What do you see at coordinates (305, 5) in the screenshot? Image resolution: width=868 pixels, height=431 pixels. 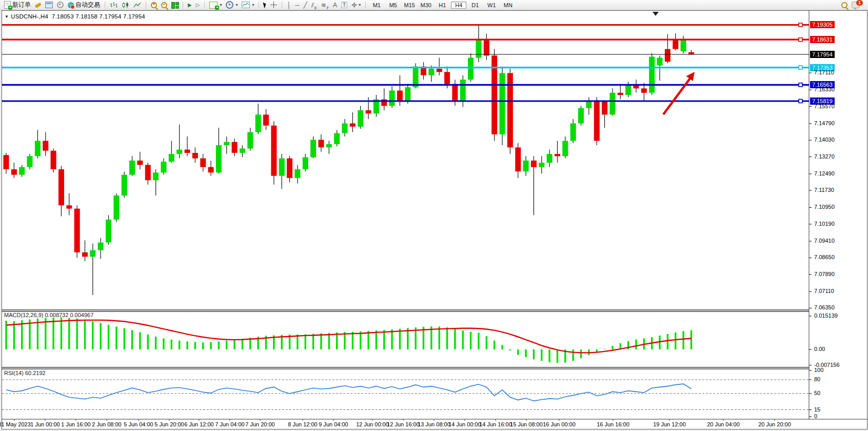 I see `trendline-tool-button: ╱` at bounding box center [305, 5].